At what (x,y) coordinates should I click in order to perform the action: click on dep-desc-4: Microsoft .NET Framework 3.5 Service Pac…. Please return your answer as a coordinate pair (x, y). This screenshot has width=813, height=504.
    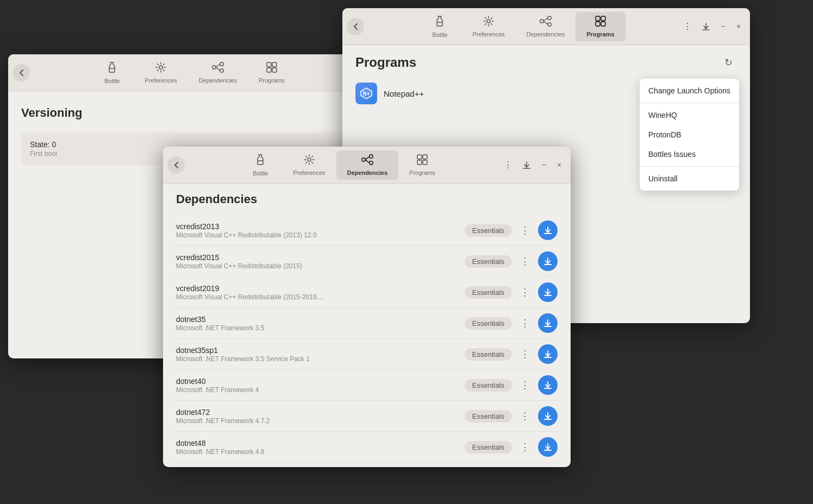
    Looking at the image, I should click on (317, 359).